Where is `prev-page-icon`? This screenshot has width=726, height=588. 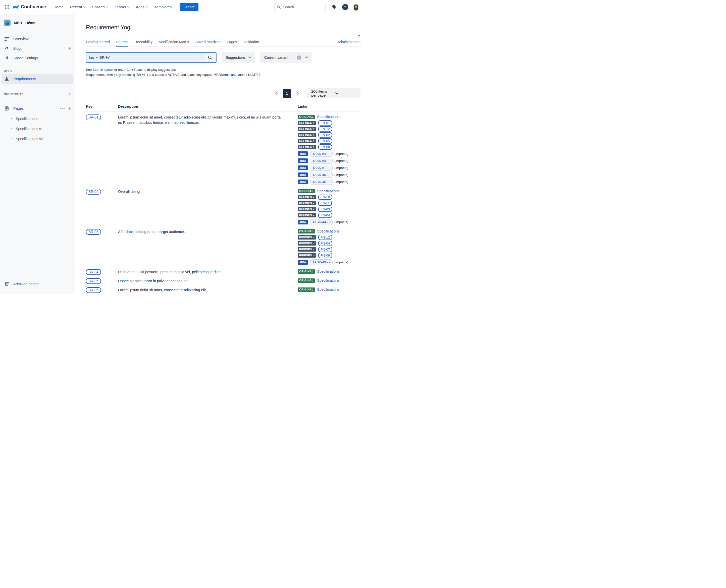 prev-page-icon is located at coordinates (277, 93).